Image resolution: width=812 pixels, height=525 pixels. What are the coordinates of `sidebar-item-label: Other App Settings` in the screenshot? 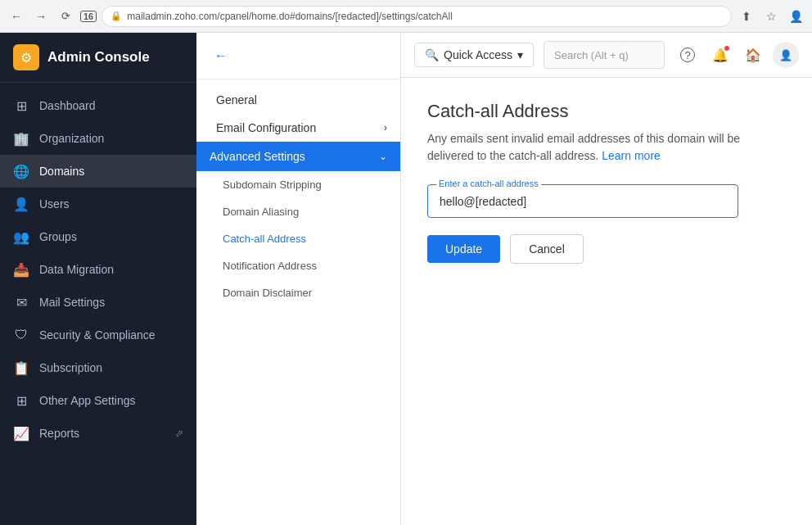 It's located at (88, 401).